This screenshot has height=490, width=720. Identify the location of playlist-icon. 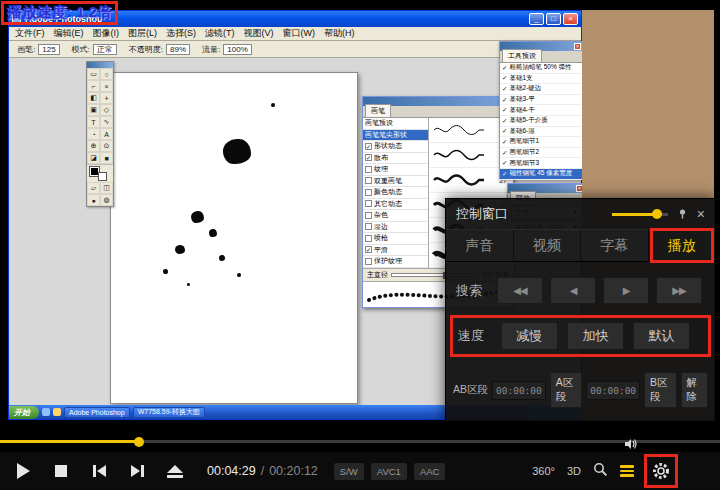
(627, 471).